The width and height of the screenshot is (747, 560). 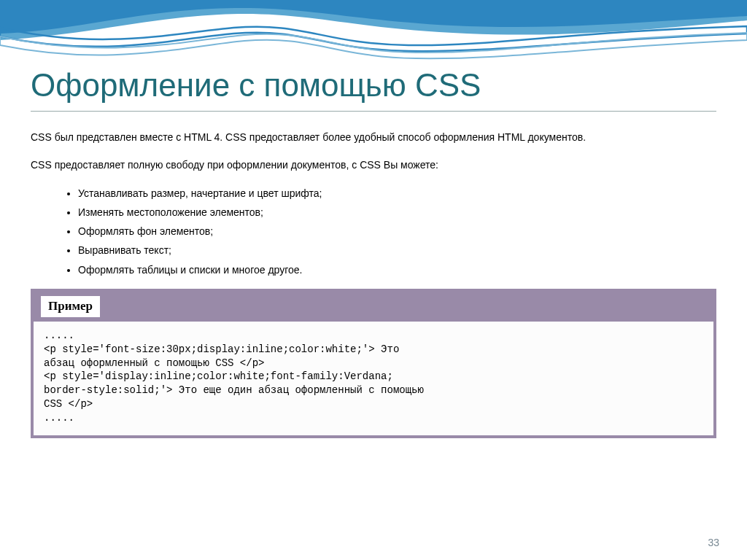 What do you see at coordinates (374, 137) in the screenshot?
I see `intro-paragraph-1: CSS был представлен вместе с HTML 4. CSS…` at bounding box center [374, 137].